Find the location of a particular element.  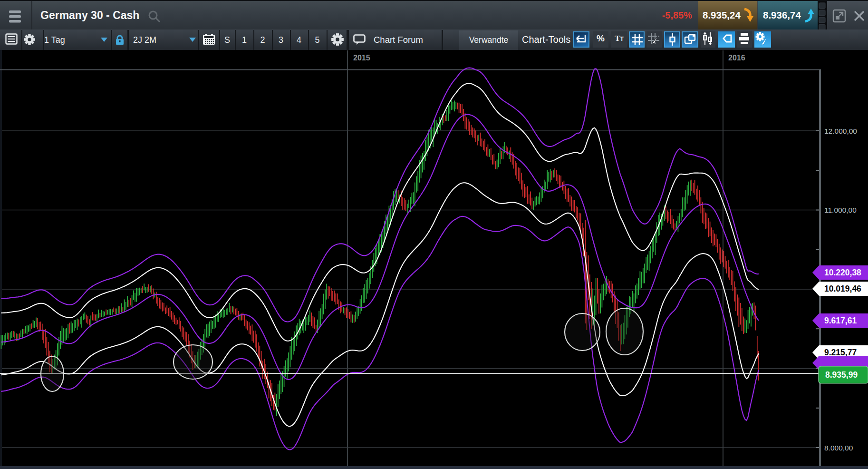

svg-text: 10.019,46 is located at coordinates (843, 289).